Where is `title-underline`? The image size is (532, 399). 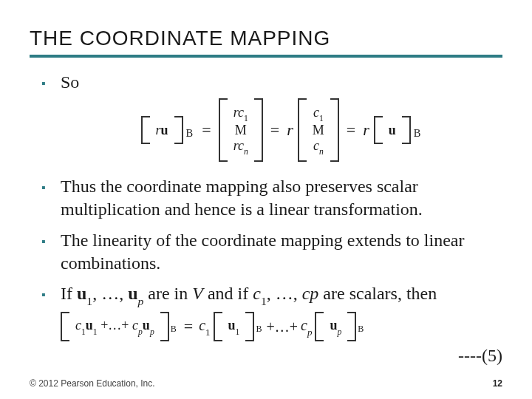 title-underline is located at coordinates (266, 56).